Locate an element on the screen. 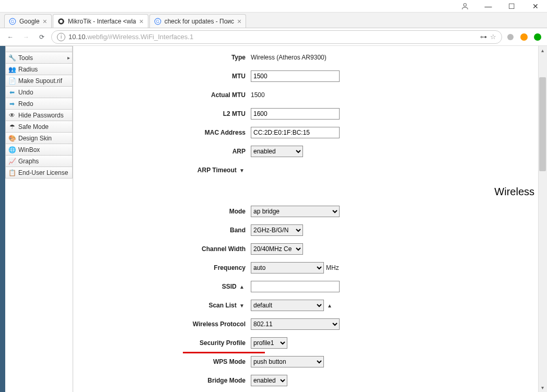 This screenshot has width=547, height=392. field-label: Wireless Protocol is located at coordinates (162, 324).